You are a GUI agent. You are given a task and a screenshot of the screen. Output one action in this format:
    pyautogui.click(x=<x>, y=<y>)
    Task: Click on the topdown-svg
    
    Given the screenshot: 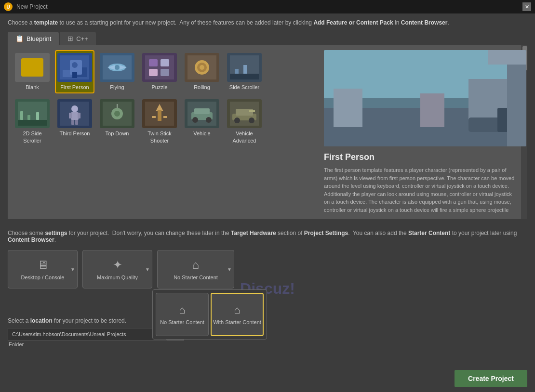 What is the action you would take?
    pyautogui.click(x=117, y=114)
    